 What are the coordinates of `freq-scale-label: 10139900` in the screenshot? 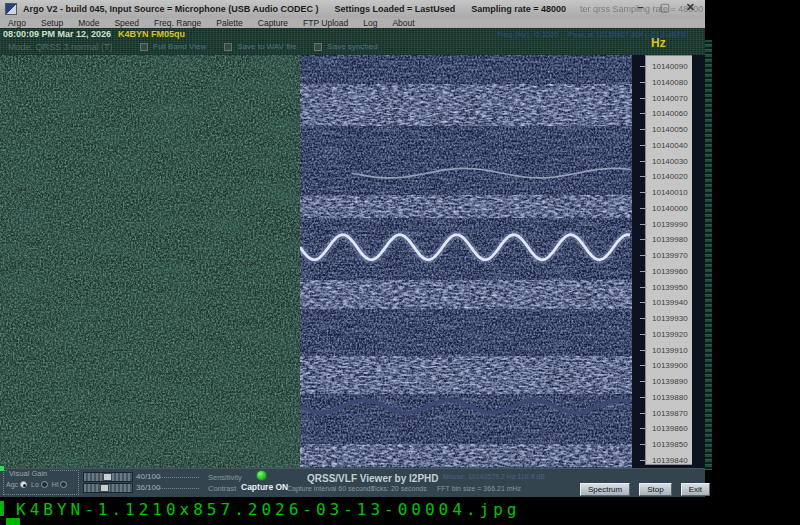 It's located at (670, 366).